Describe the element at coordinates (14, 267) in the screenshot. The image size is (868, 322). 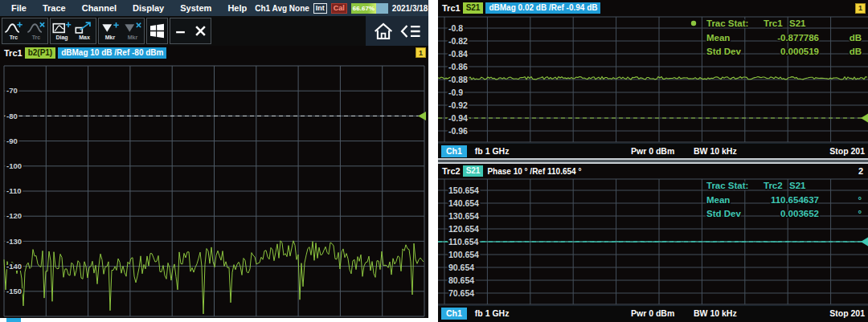
I see `y-axis-tick-label: -140` at that location.